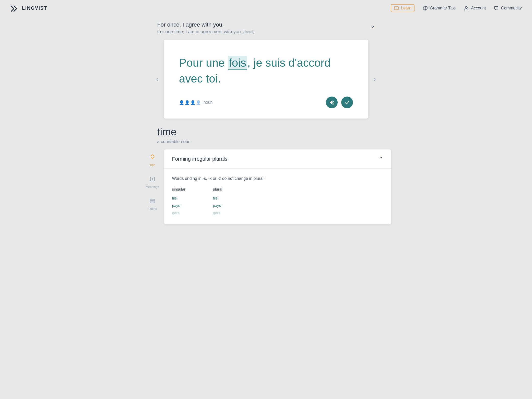 The image size is (532, 399). What do you see at coordinates (278, 213) in the screenshot?
I see `table-row: gars gars` at bounding box center [278, 213].